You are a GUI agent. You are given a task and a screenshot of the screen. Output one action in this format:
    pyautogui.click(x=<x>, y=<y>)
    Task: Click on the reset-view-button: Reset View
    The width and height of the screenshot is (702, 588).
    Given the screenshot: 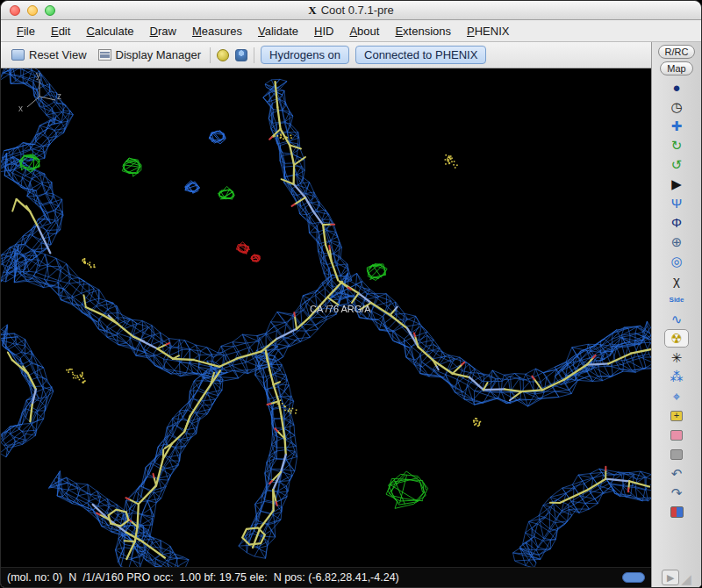 What is the action you would take?
    pyautogui.click(x=49, y=54)
    